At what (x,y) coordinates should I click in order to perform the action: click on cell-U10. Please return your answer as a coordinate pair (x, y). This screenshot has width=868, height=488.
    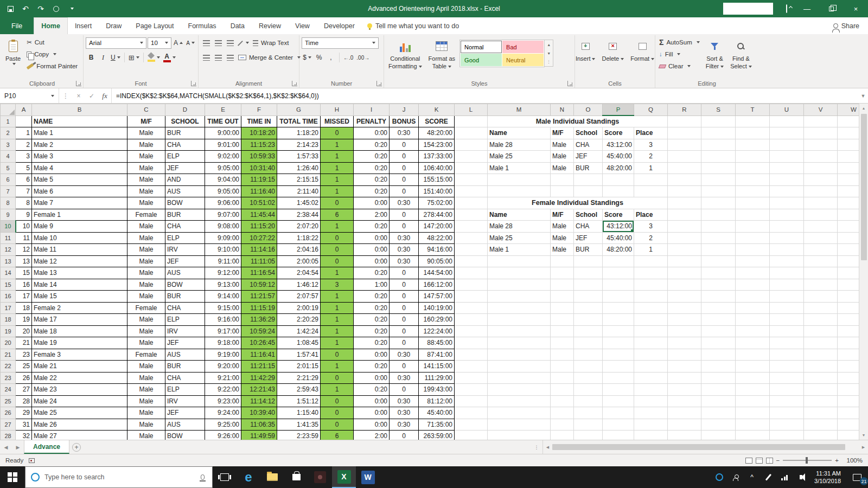
    Looking at the image, I should click on (787, 227).